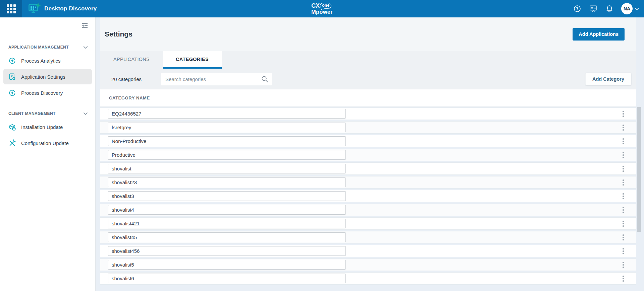 Image resolution: width=644 pixels, height=291 pixels. I want to click on sidebar-header, so click(48, 26).